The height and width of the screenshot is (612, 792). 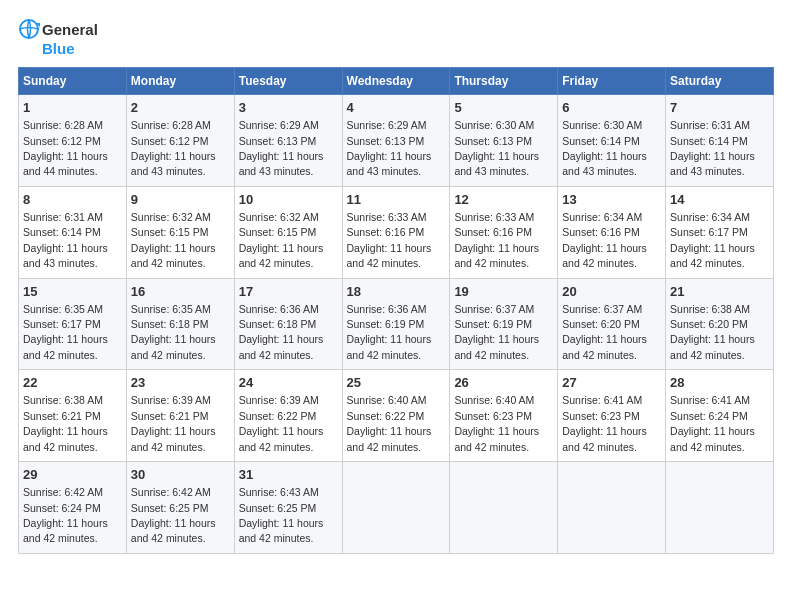 I want to click on day-number: 12, so click(x=504, y=200).